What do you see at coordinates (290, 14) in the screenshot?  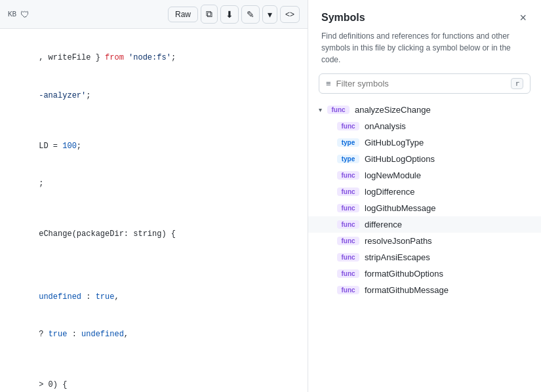 I see `code-symbol-icon: <>` at bounding box center [290, 14].